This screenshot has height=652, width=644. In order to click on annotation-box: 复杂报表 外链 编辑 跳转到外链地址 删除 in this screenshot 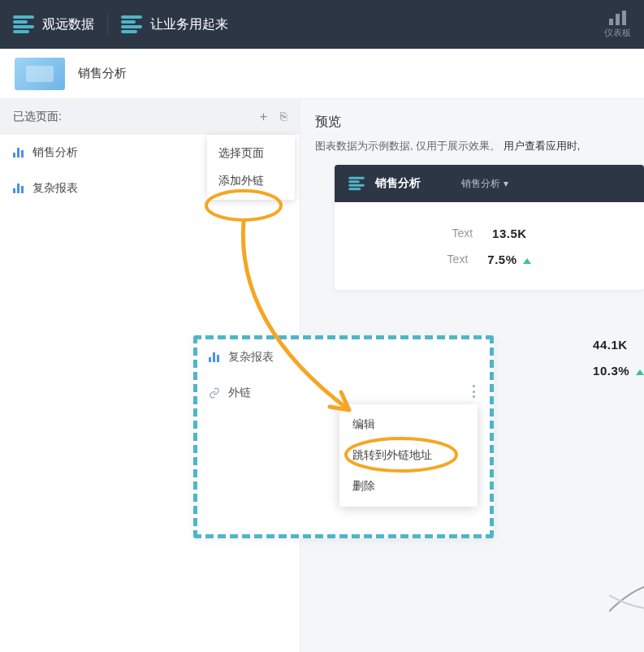, I will do `click(344, 437)`.